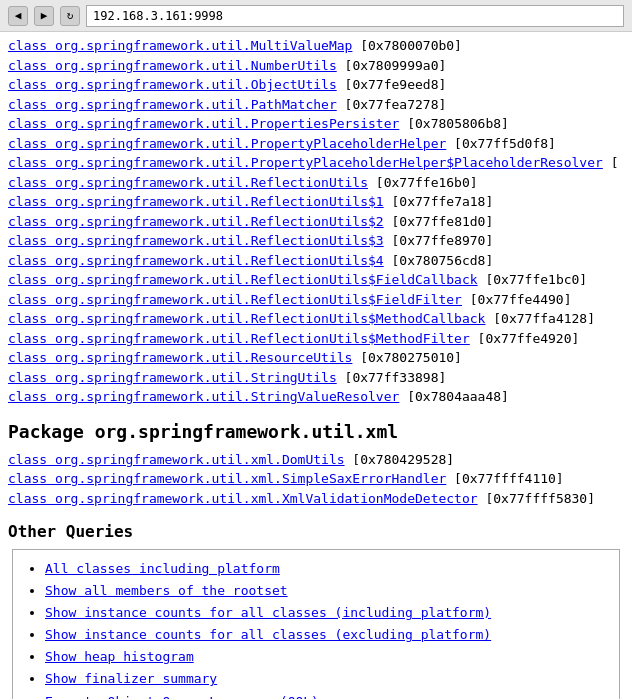  What do you see at coordinates (268, 612) in the screenshot?
I see `query-link: Show instance counts for all classes (in…` at bounding box center [268, 612].